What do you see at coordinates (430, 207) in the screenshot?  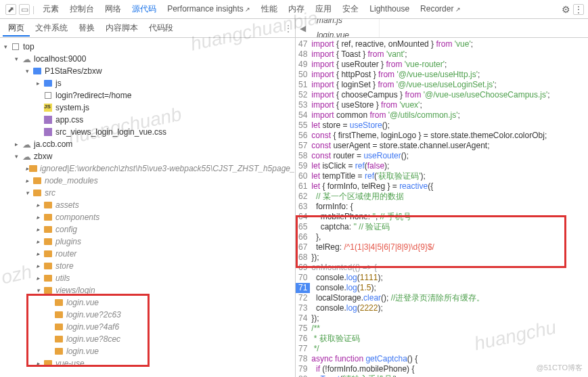 I see `code-line: formInfo: {` at bounding box center [430, 207].